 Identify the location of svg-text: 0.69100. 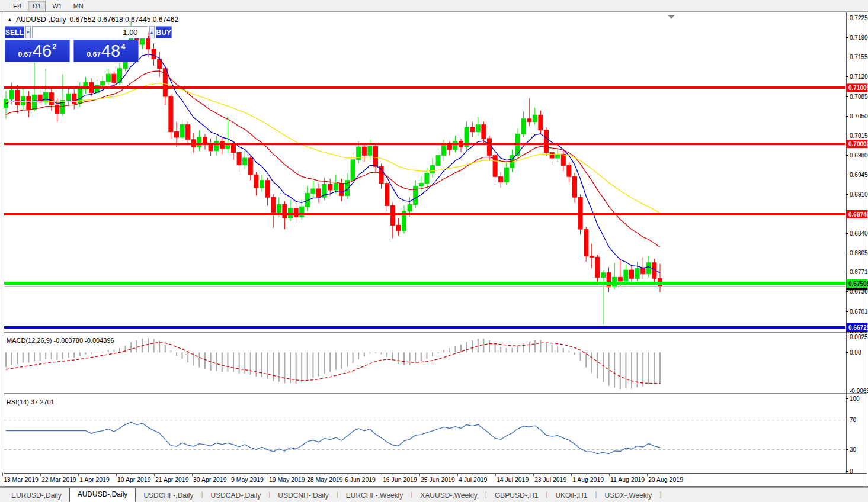
(859, 194).